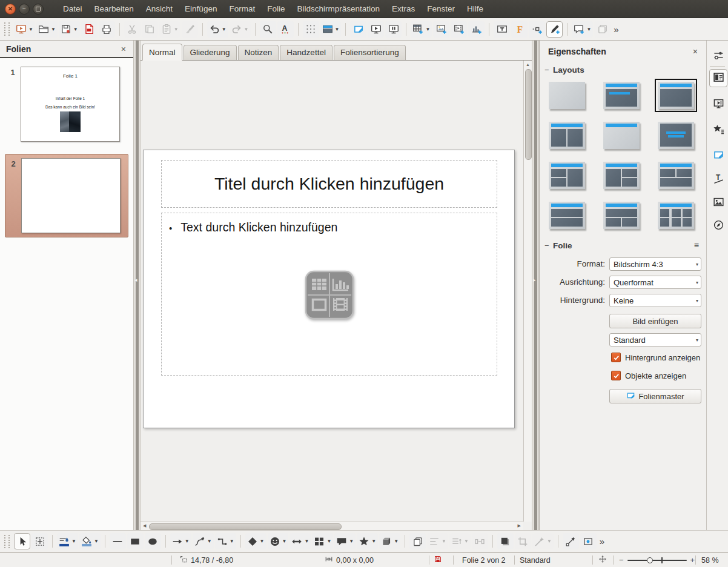 This screenshot has width=728, height=567. I want to click on tool-save: ▼, so click(69, 29).